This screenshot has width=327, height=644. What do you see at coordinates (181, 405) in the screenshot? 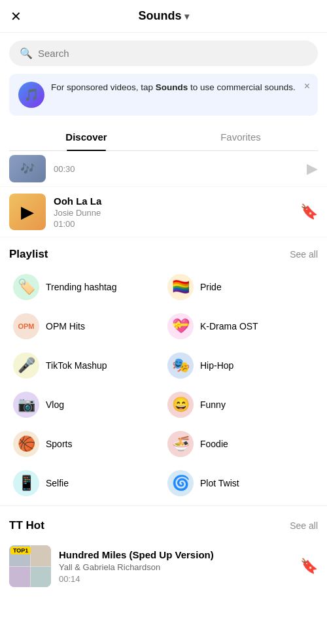
I see `playlist-icon: 😄` at bounding box center [181, 405].